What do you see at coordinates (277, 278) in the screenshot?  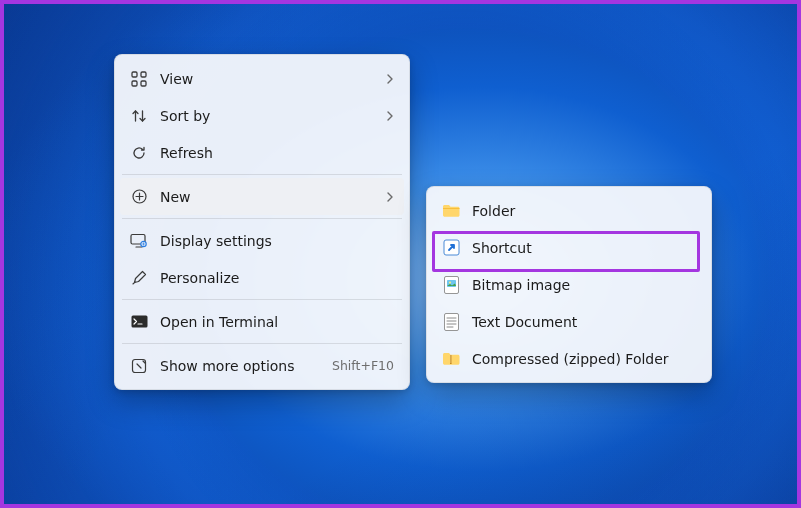 I see `menu-item-label: Personalize` at bounding box center [277, 278].